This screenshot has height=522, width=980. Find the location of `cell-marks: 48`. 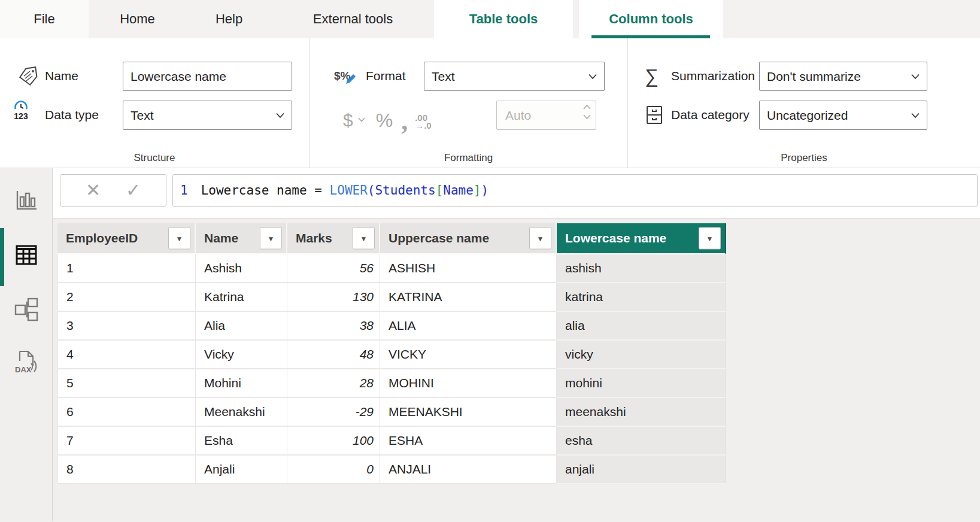

cell-marks: 48 is located at coordinates (334, 355).